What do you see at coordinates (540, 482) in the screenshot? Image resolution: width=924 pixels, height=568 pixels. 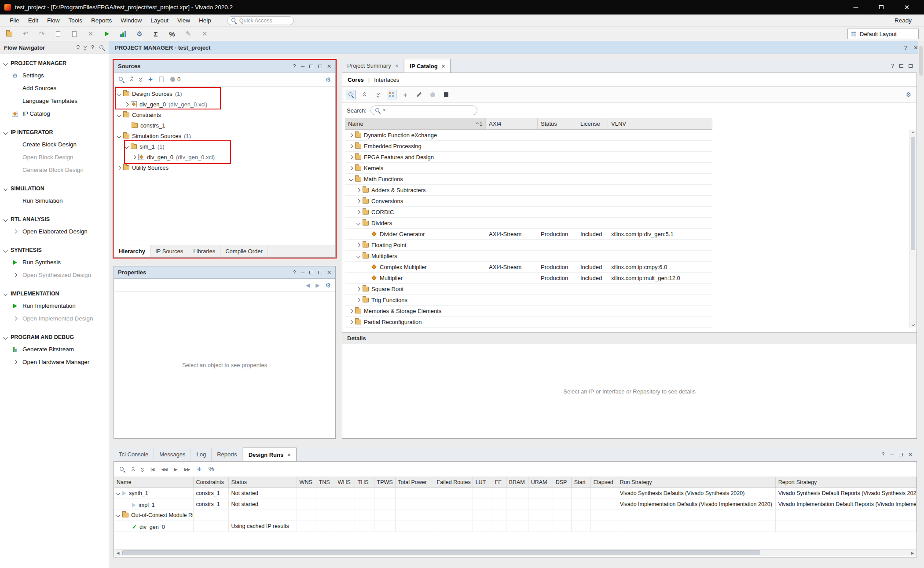 I see `runs-column-uram: URAM` at bounding box center [540, 482].